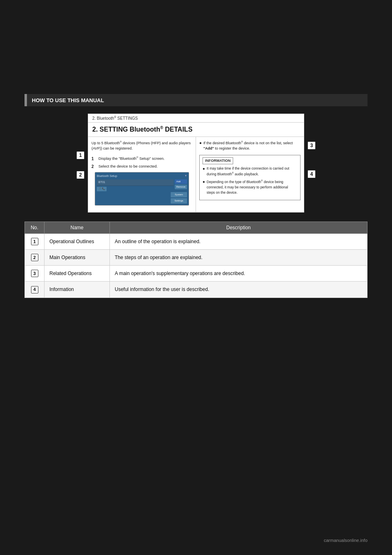 Image resolution: width=392 pixels, height=555 pixels. I want to click on col-no: No., so click(35, 227).